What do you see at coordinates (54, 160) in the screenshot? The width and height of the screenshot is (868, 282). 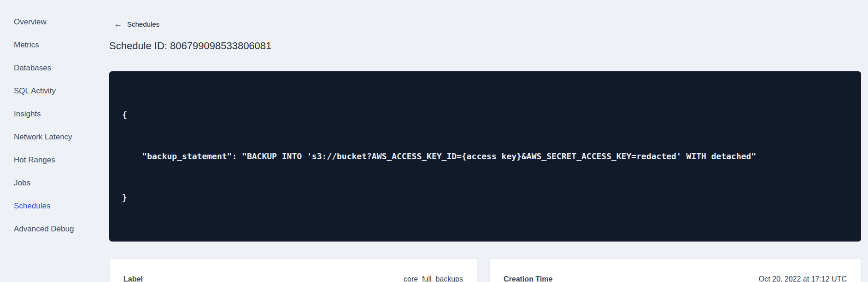 I see `sidebar-item-hot-ranges: Hot Ranges` at bounding box center [54, 160].